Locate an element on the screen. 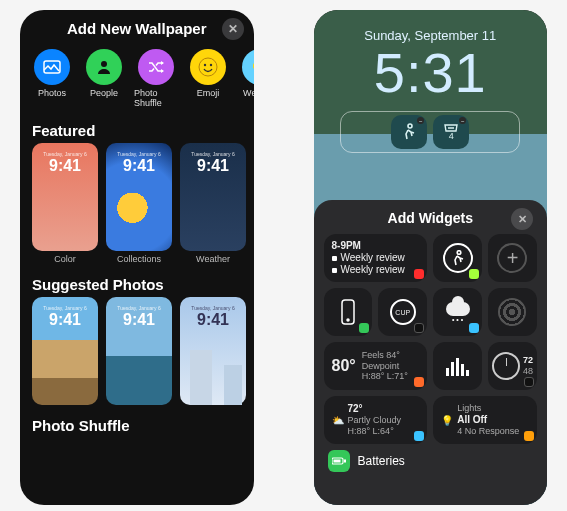  clock-big: 72 is located at coordinates (528, 360).